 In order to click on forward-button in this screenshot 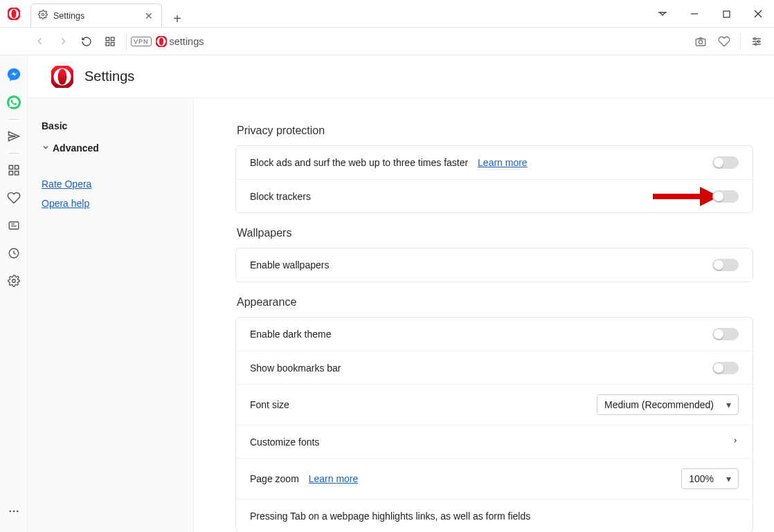, I will do `click(63, 42)`.